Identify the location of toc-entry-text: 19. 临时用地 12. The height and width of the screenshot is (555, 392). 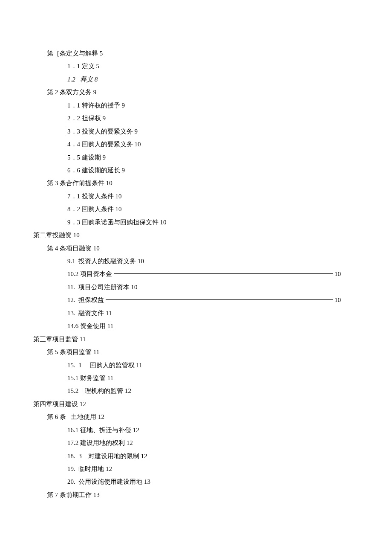
(89, 469).